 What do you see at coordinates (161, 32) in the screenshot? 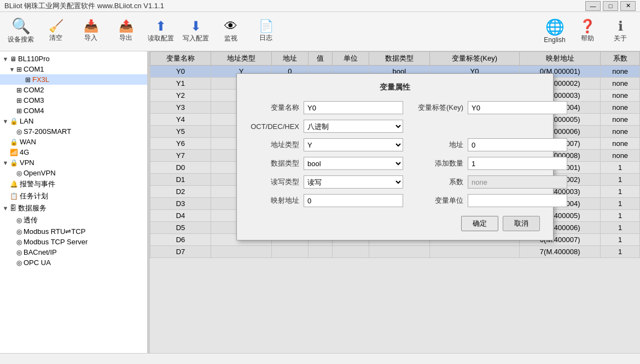
I see `read-config-button: ⬆ 读取配置` at bounding box center [161, 32].